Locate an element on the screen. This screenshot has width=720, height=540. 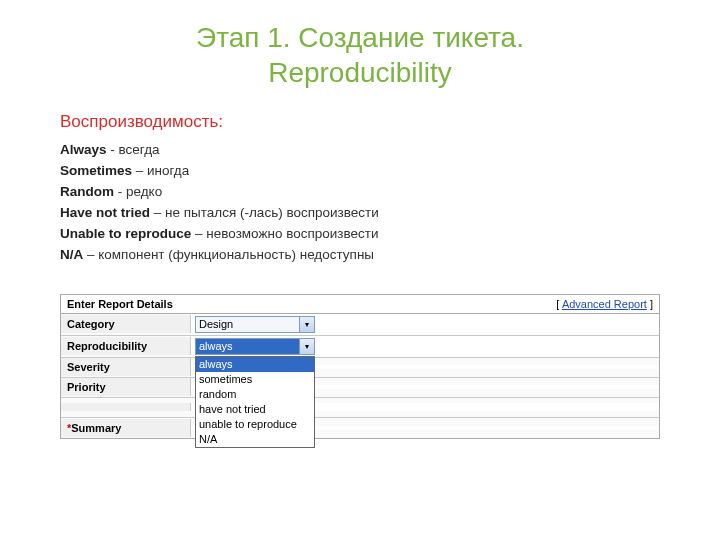
definition-desc: компонент (функциональность) недоступны is located at coordinates (236, 254).